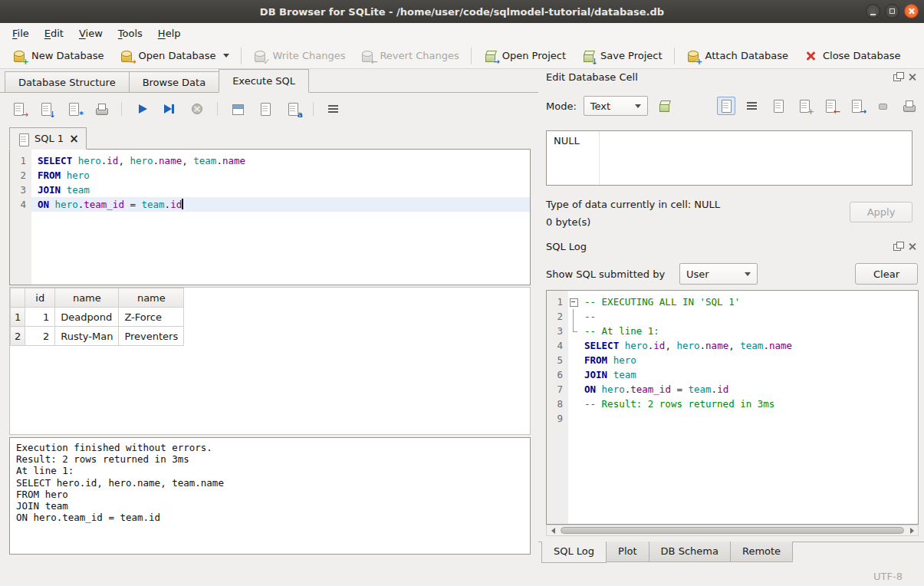  I want to click on bottom-tab-bar: SQL LogPlotDB SchemaRemote, so click(667, 552).